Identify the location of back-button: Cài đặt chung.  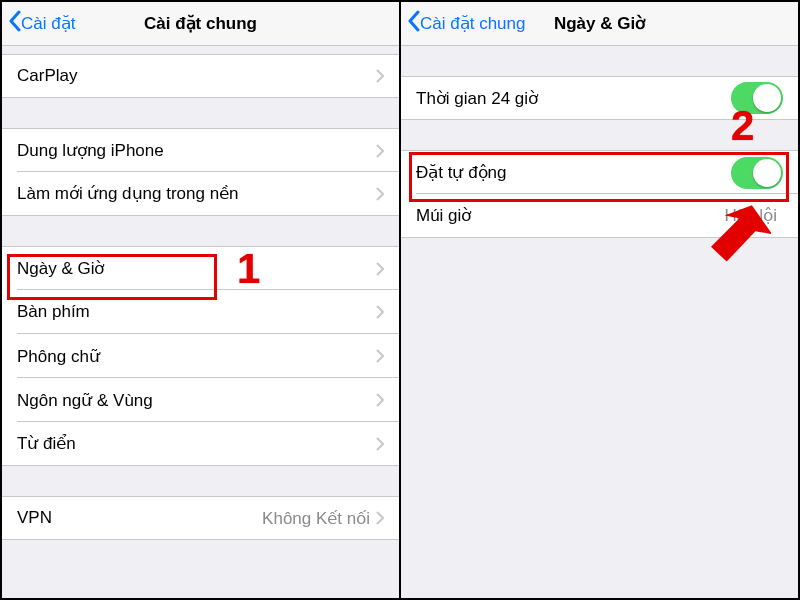
(463, 24).